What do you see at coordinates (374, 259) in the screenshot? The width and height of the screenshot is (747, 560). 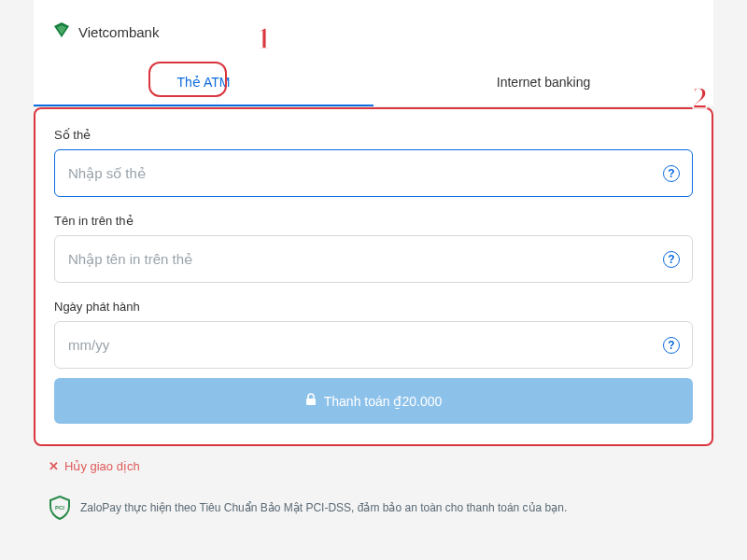 I see `card-name-input` at bounding box center [374, 259].